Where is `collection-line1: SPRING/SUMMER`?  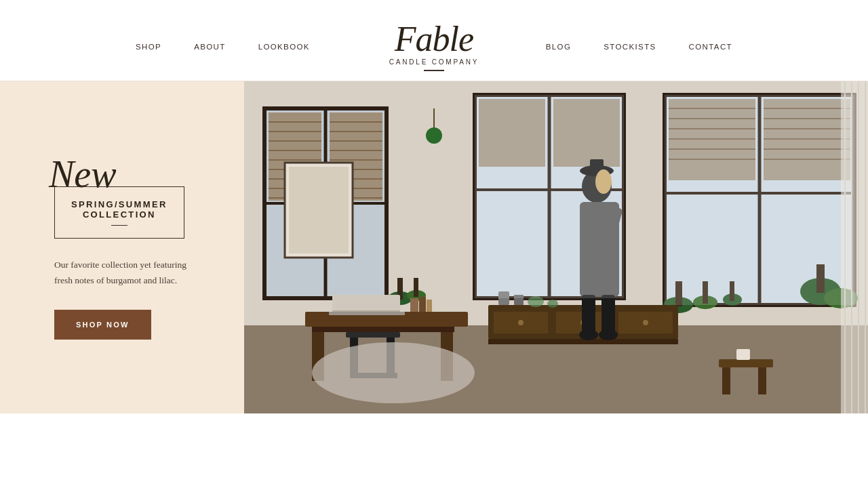 collection-line1: SPRING/SUMMER is located at coordinates (119, 205).